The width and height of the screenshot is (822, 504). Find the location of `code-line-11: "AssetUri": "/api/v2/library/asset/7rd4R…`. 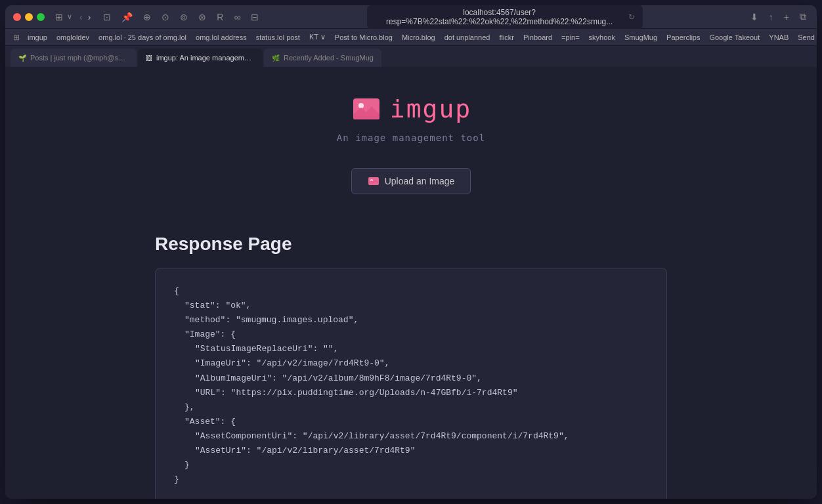

code-line-11: "AssetUri": "/api/v2/library/asset/7rd4R… is located at coordinates (411, 451).